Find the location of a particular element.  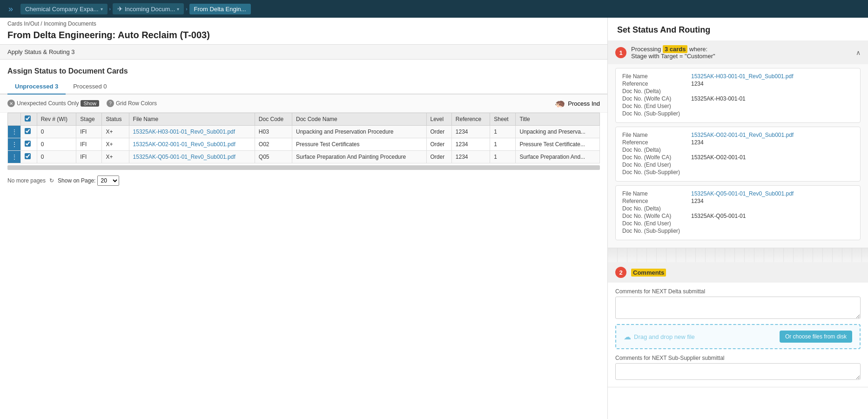

col-doccodename: Doc Code Name is located at coordinates (359, 119).